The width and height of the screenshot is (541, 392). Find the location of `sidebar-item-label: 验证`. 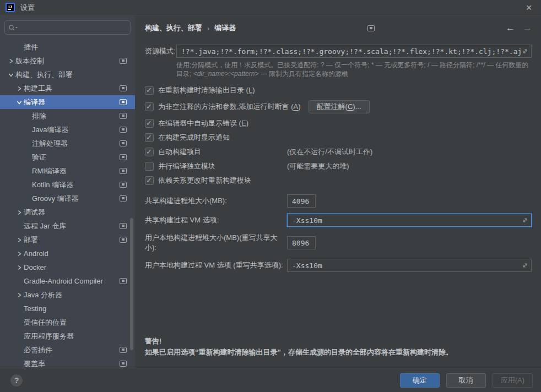

sidebar-item-label: 验证 is located at coordinates (39, 157).